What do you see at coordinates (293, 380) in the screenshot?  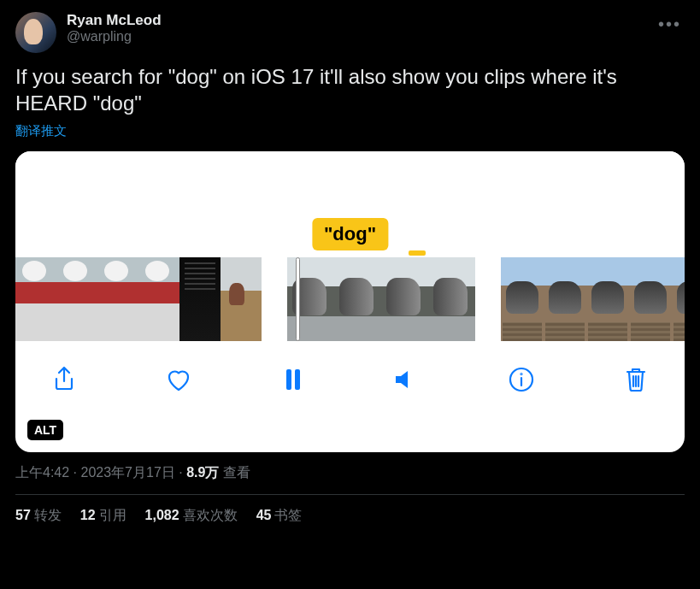 I see `pause-icon` at bounding box center [293, 380].